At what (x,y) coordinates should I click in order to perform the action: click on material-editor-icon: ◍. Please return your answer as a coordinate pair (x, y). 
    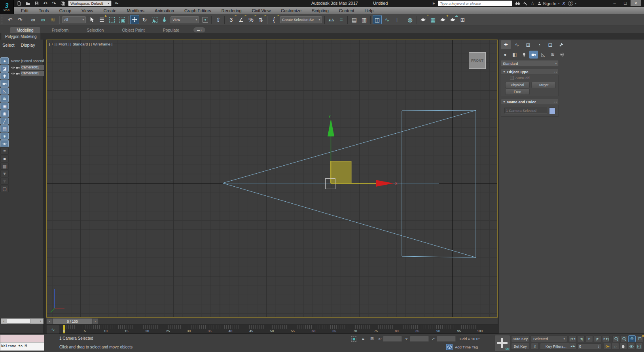
    Looking at the image, I should click on (410, 20).